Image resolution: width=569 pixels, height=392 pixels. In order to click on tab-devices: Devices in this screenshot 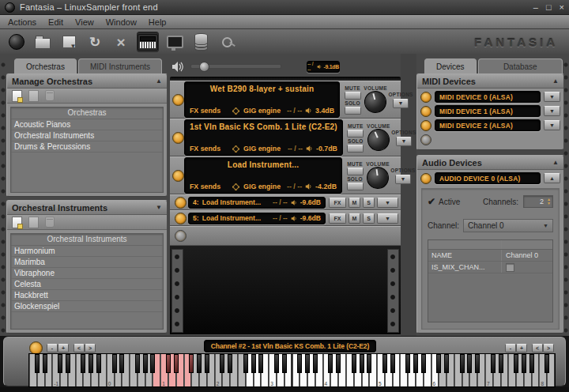, I will do `click(450, 66)`.